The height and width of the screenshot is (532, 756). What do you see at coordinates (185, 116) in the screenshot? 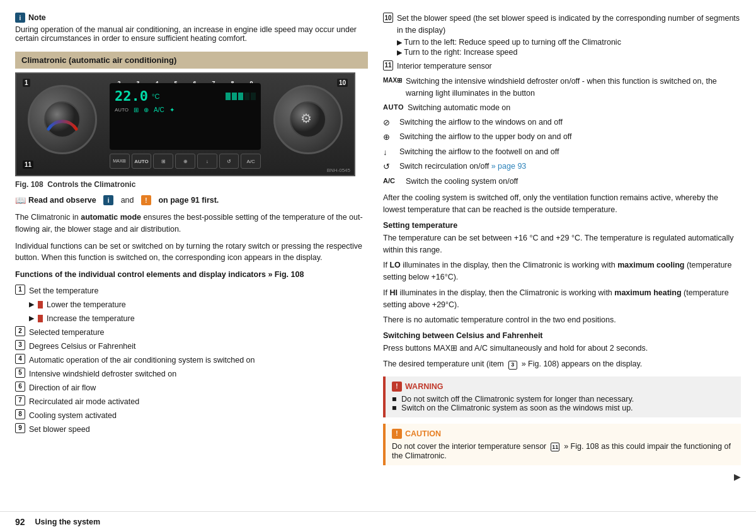
I see `display-area: 22.0 °C AUTO ⊞ ⊕` at bounding box center [185, 116].